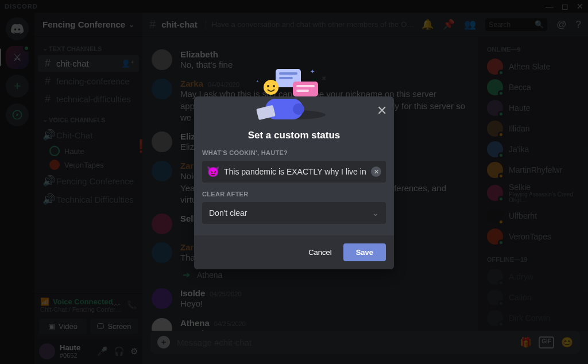  I want to click on status-input, so click(295, 172).